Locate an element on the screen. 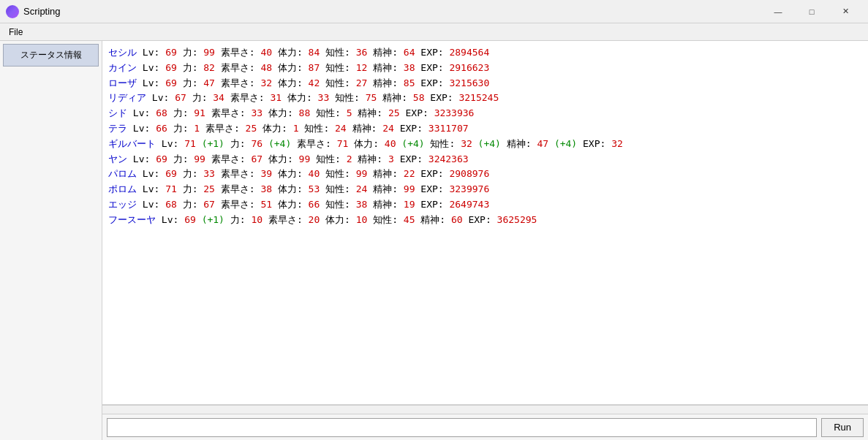 Image resolution: width=868 pixels, height=440 pixels. minimize-button: — is located at coordinates (778, 12).